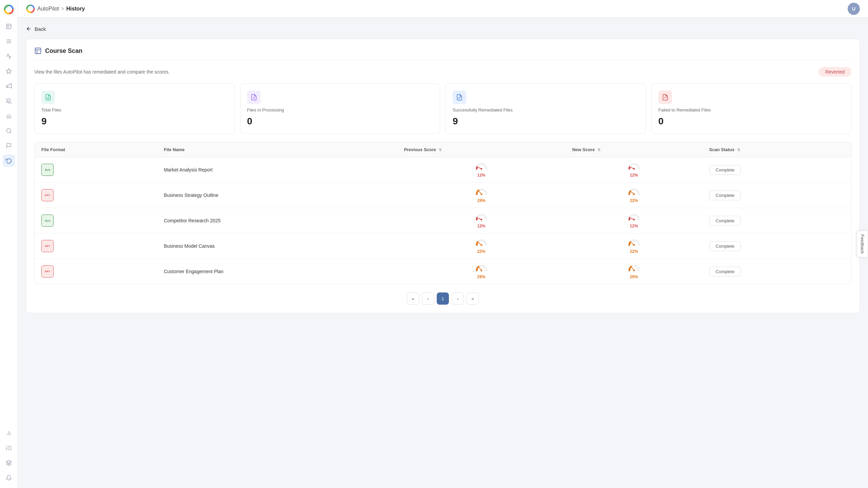 The image size is (868, 488). I want to click on total-files-label: Total Files, so click(134, 110).